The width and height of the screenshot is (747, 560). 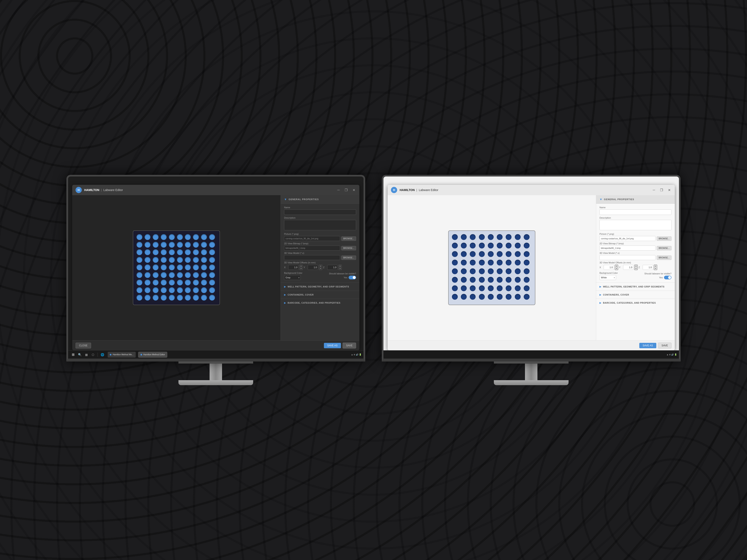 I want to click on right-bitmap2d-browse-button: BROWSE..., so click(x=664, y=248).